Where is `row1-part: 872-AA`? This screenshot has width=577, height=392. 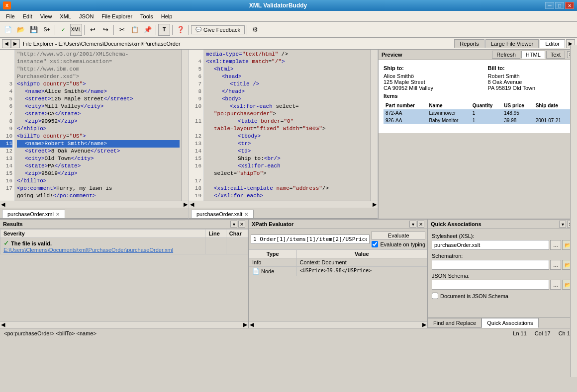 row1-part: 872-AA is located at coordinates (405, 113).